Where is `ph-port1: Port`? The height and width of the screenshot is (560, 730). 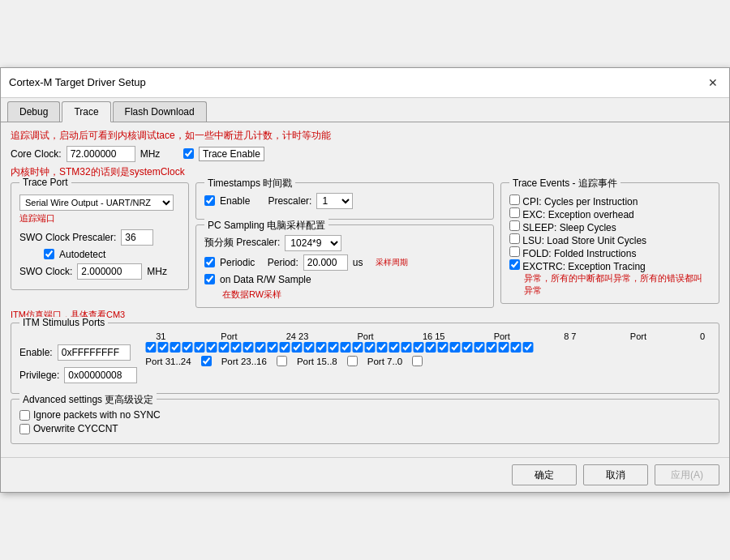
ph-port1: Port is located at coordinates (229, 336).